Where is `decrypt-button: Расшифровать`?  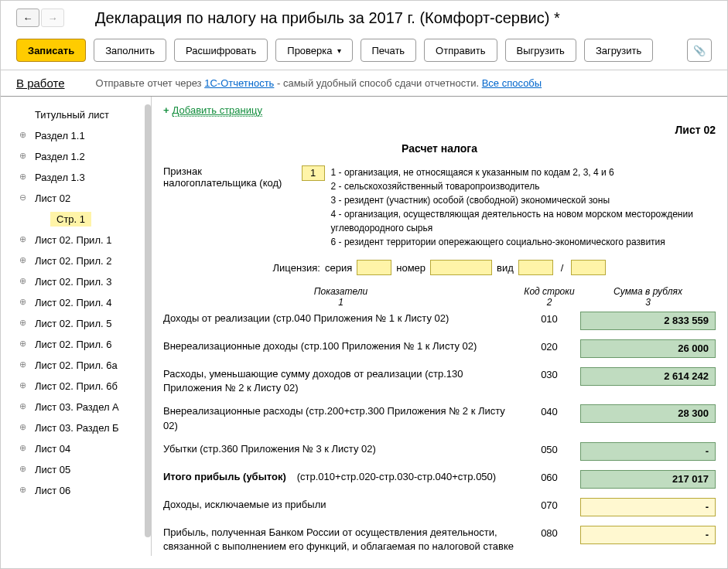
decrypt-button: Расшифровать is located at coordinates (221, 50).